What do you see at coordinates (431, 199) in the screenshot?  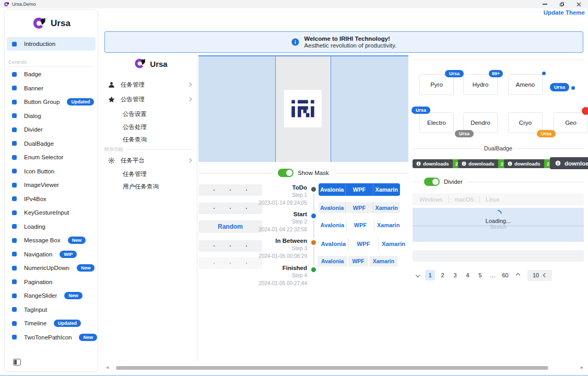 I see `os-label-windows: Windows` at bounding box center [431, 199].